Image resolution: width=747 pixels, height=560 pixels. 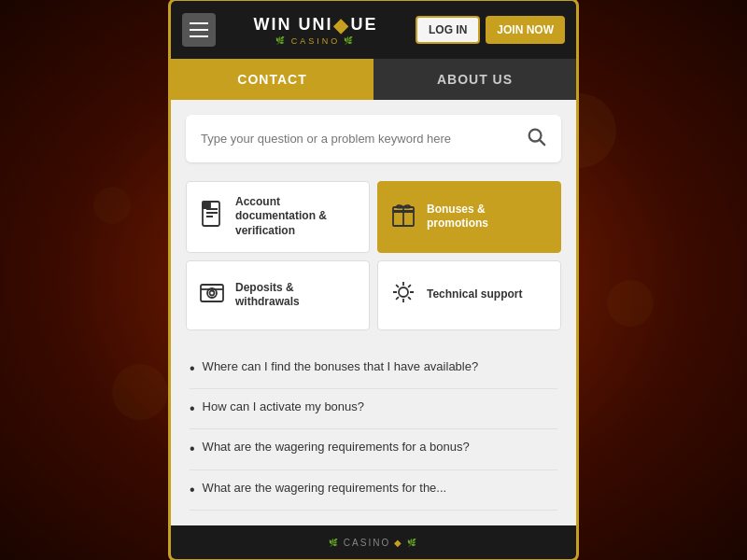 I want to click on search-icon, so click(x=536, y=136).